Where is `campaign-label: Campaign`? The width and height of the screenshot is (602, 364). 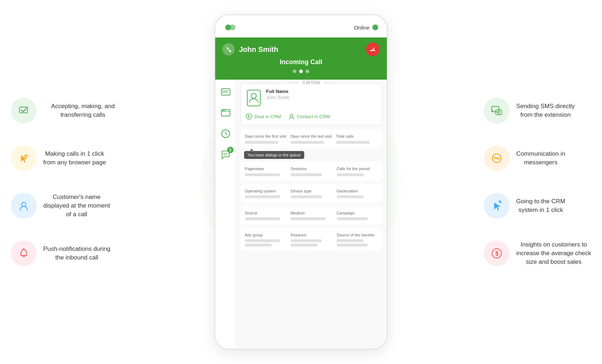
campaign-label: Campaign is located at coordinates (358, 213).